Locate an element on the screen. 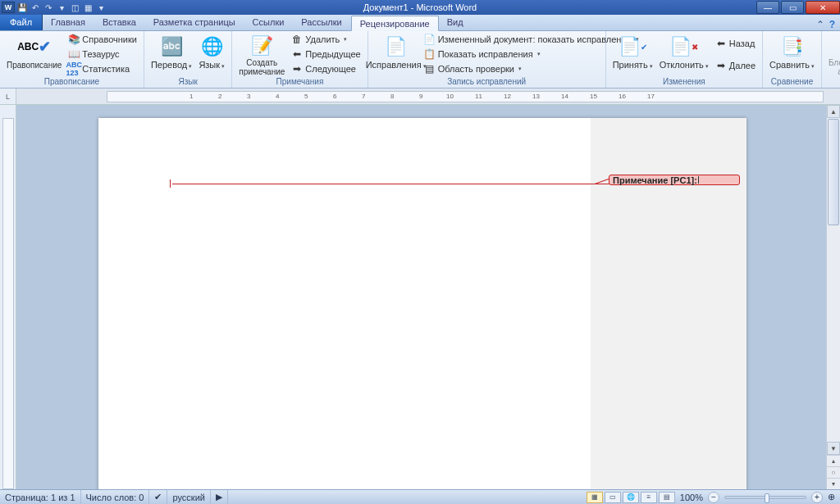 The width and height of the screenshot is (840, 504). thesaurus-icon: 📖 is located at coordinates (74, 54).